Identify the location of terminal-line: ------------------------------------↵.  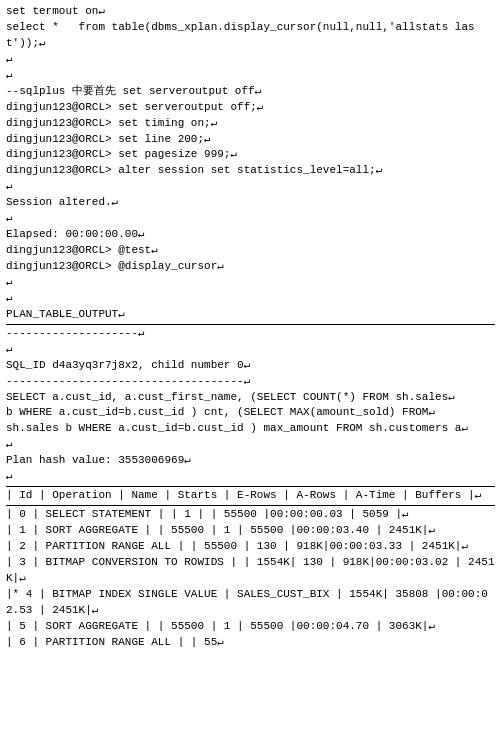
(250, 382).